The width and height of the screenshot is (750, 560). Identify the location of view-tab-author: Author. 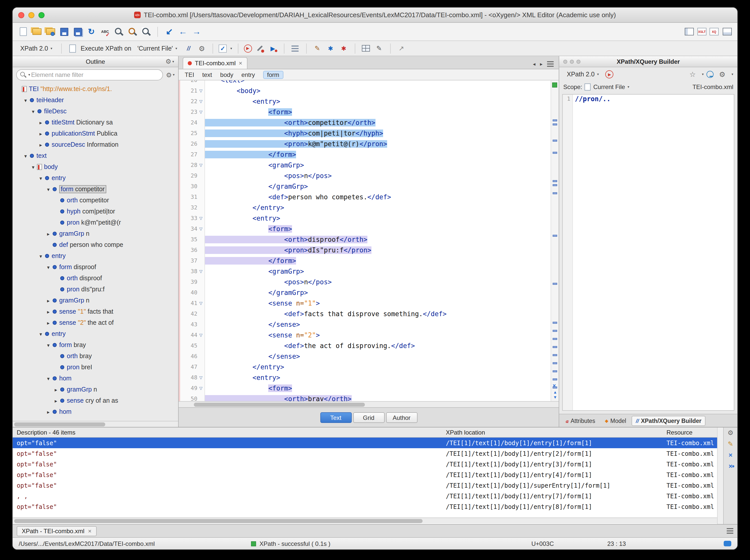
(401, 418).